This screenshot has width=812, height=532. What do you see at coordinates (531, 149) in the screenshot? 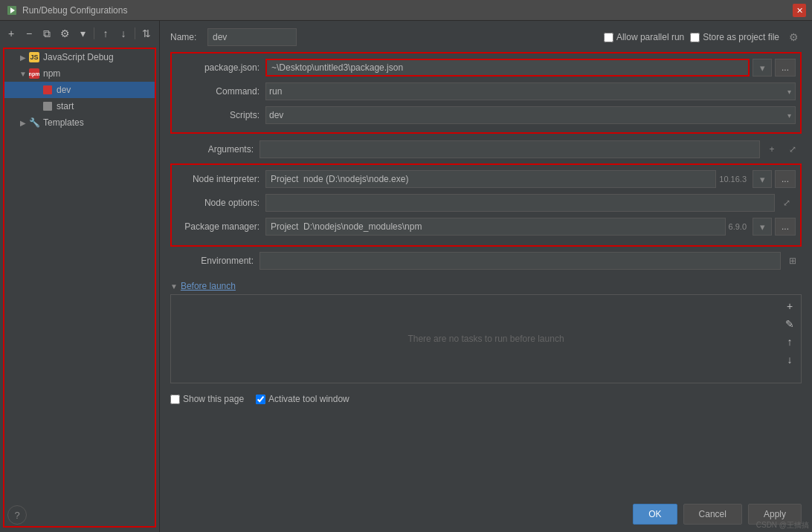
I see `arguments-field: + ⤢` at bounding box center [531, 149].